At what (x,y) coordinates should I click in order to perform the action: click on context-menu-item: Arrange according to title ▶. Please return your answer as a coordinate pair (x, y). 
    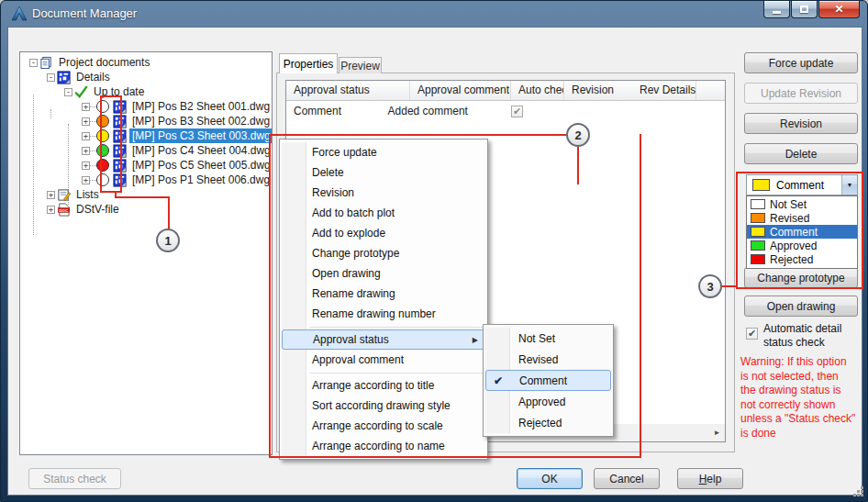
    Looking at the image, I should click on (384, 385).